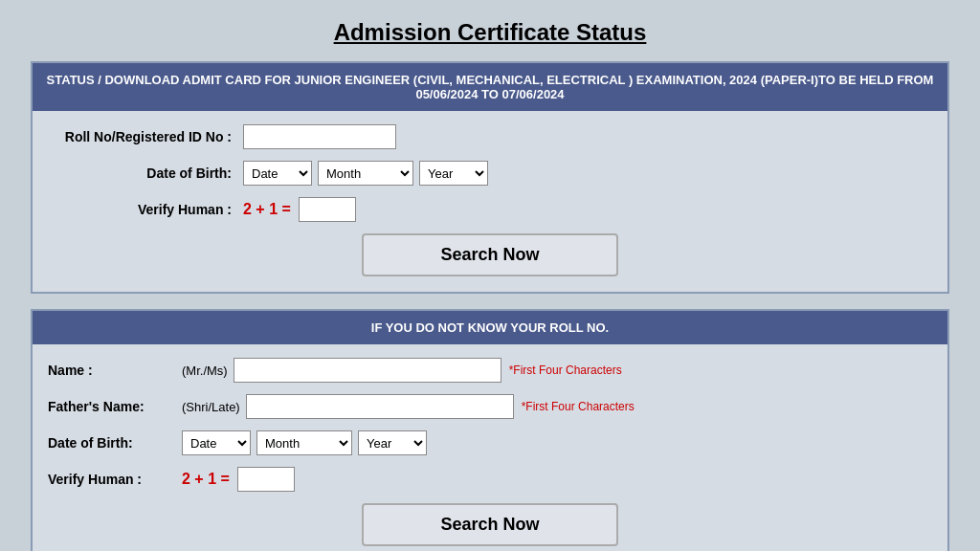  Describe the element at coordinates (490, 33) in the screenshot. I see `page-title: Admission Certificate Status` at that location.